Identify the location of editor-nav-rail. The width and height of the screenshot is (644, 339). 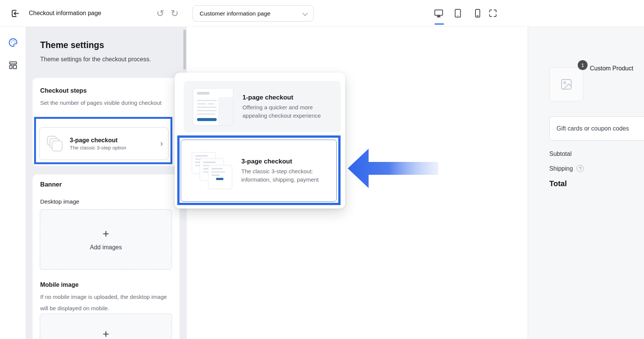
(13, 183).